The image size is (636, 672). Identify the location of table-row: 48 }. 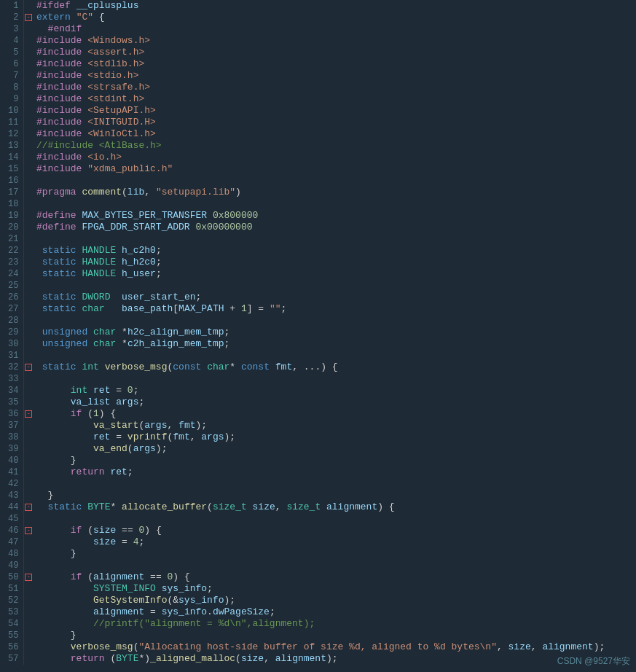
(318, 554).